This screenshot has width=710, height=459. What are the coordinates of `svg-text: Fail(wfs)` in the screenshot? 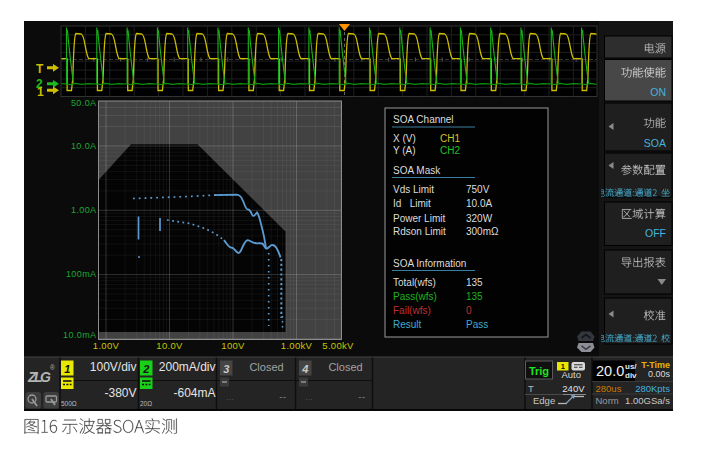 It's located at (412, 310).